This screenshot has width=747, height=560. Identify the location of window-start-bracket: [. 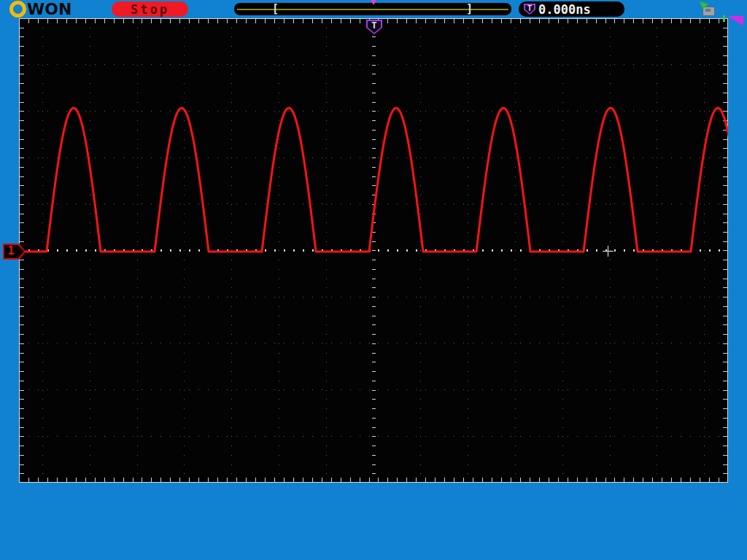
(276, 9).